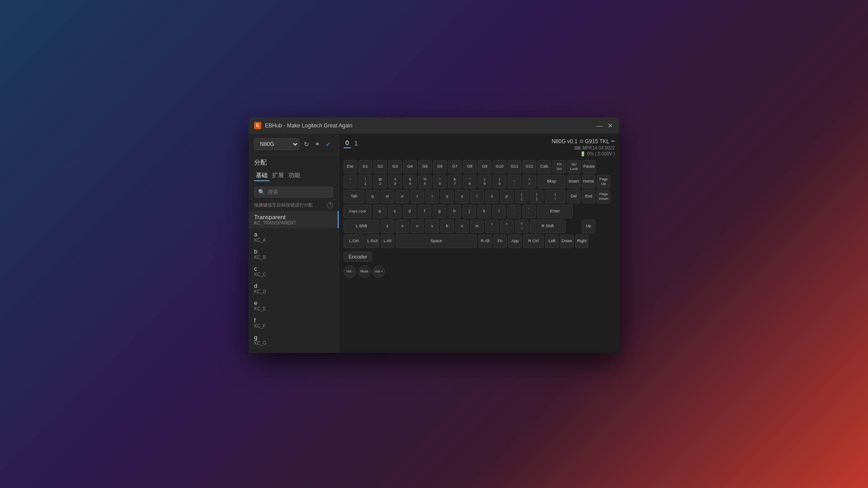 The image size is (868, 488). I want to click on key-item-f: f KC_F, so click(294, 323).